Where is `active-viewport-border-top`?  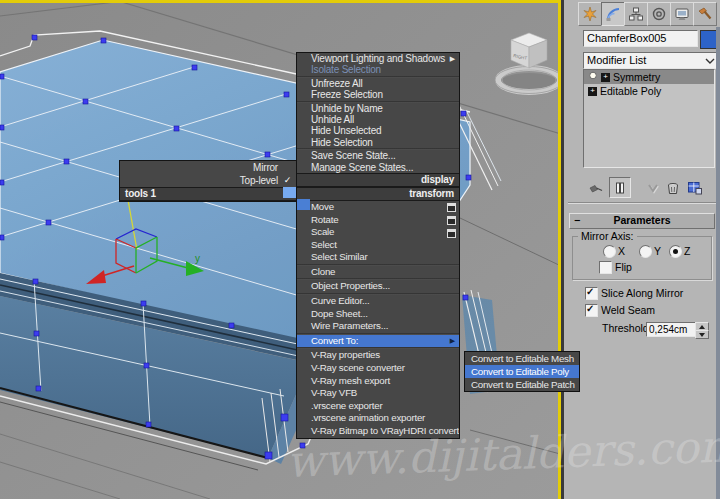 active-viewport-border-top is located at coordinates (280, 2).